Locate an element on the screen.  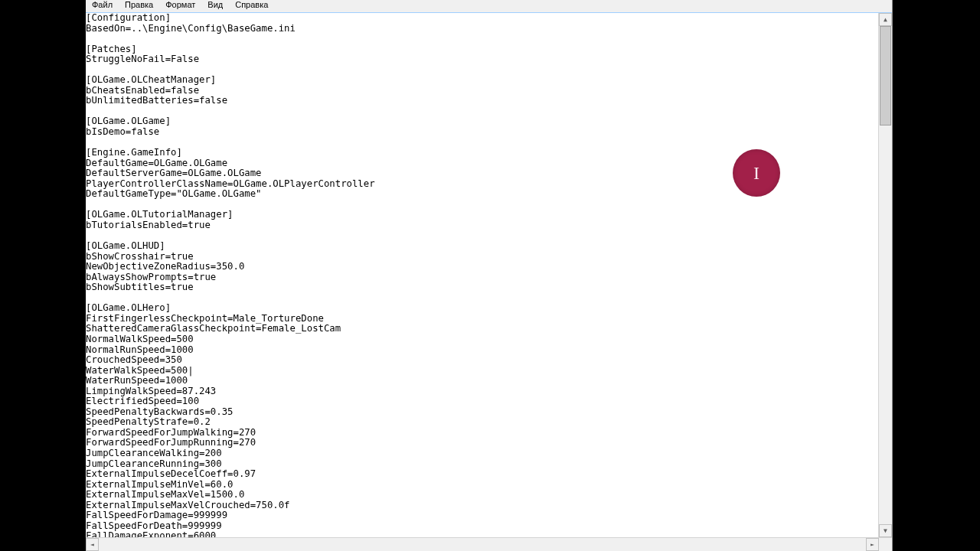
horizontal-scrollbar: ◄ ► is located at coordinates (488, 544).